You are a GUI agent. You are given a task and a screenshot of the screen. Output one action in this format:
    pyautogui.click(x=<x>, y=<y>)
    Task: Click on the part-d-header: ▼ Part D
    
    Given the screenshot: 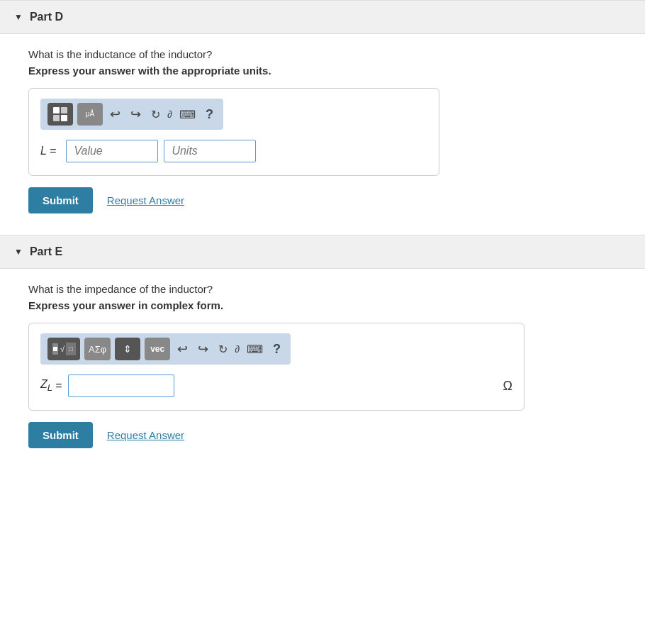 What is the action you would take?
    pyautogui.click(x=322, y=17)
    